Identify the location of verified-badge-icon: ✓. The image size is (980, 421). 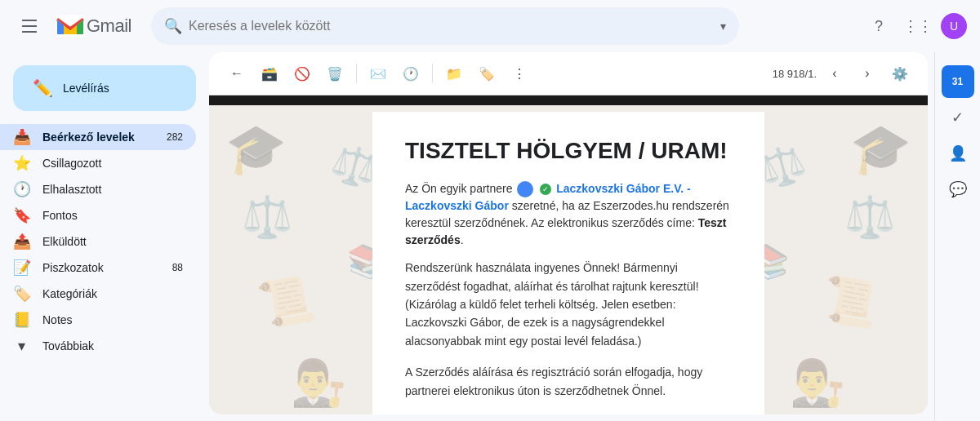
(546, 189).